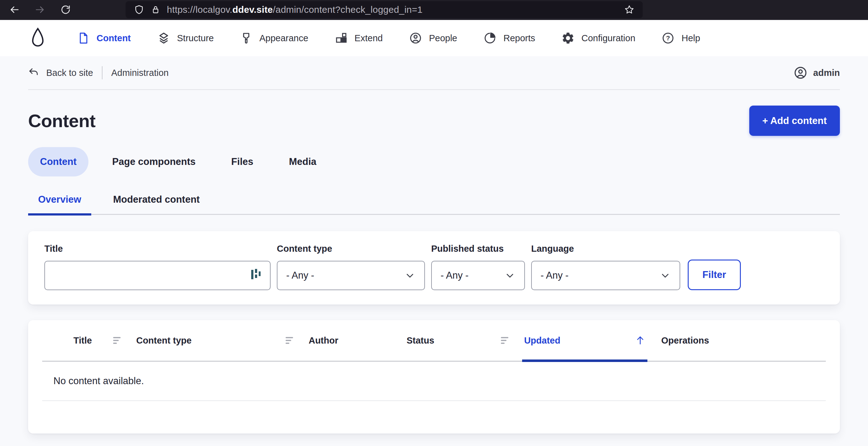  I want to click on toolbar-item-label: Reports, so click(519, 38).